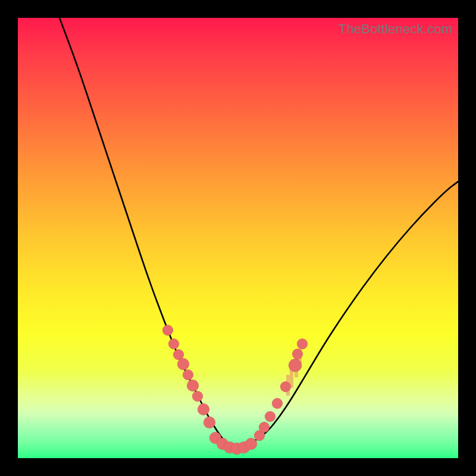 This screenshot has width=476, height=476. Describe the element at coordinates (235, 390) in the screenshot. I see `dots-group` at that location.